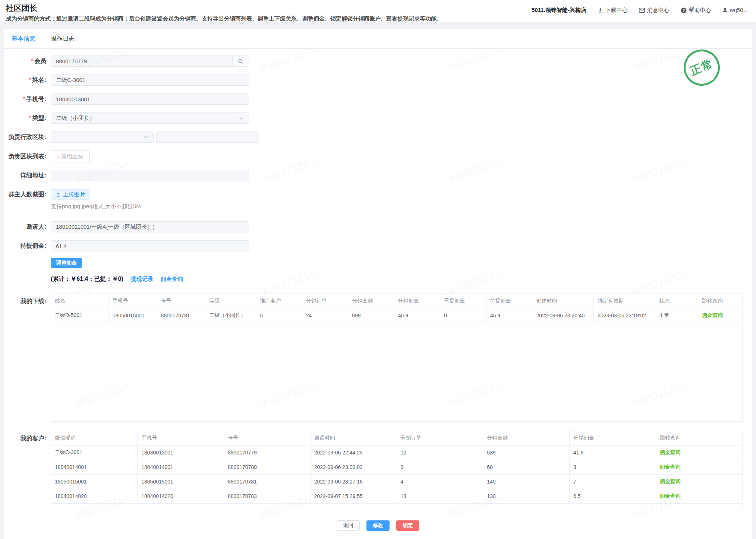 The image size is (756, 539). Describe the element at coordinates (66, 263) in the screenshot. I see `adjust-commission-button: 调整佣金` at that location.